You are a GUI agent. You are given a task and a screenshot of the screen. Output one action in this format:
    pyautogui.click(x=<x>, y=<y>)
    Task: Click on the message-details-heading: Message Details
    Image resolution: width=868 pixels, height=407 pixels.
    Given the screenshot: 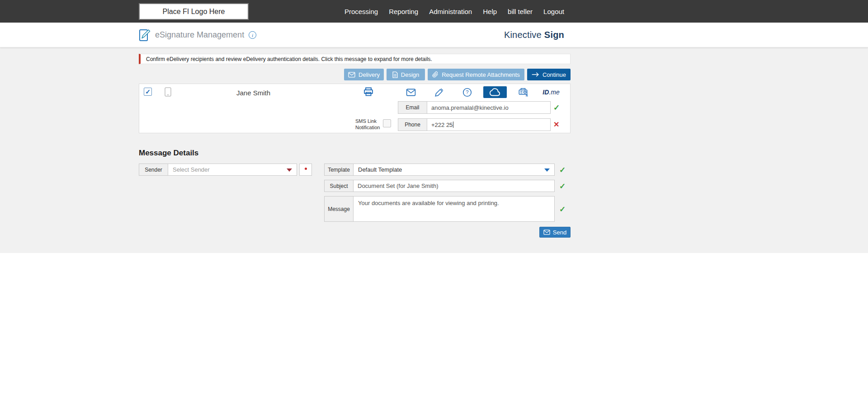 What is the action you would take?
    pyautogui.click(x=169, y=153)
    